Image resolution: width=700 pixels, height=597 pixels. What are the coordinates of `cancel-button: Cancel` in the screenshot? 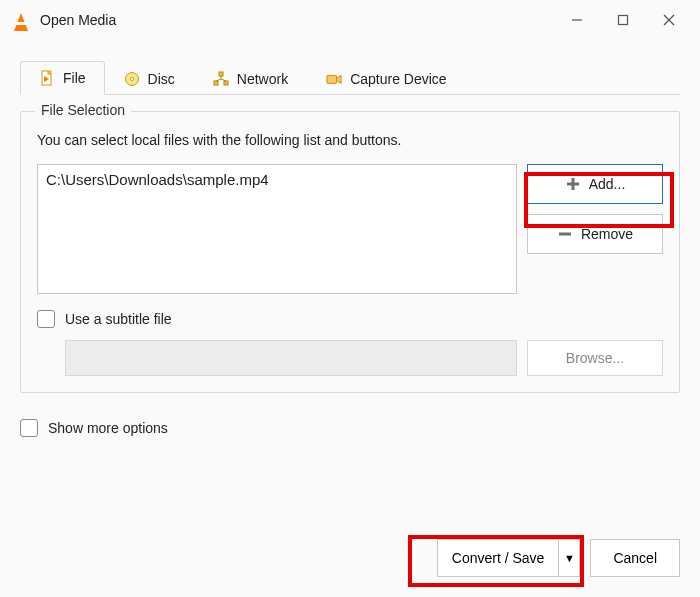 It's located at (635, 558).